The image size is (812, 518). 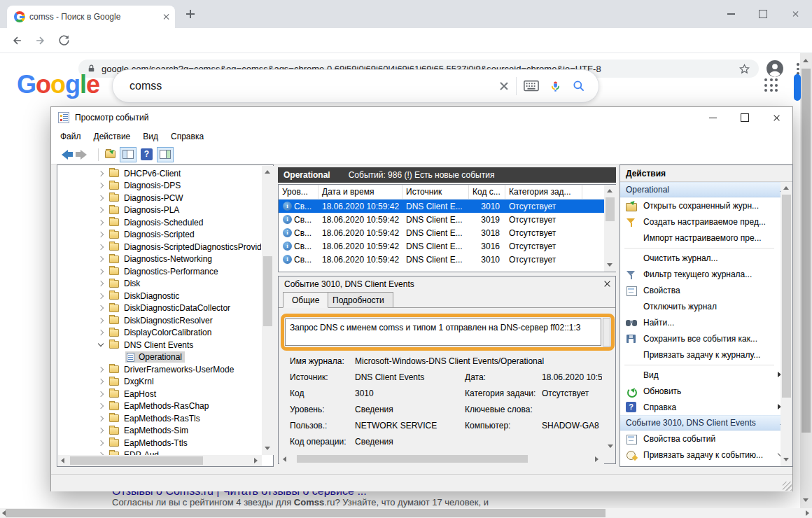 What do you see at coordinates (160, 174) in the screenshot?
I see `tree-item: DHCPv6-Client` at bounding box center [160, 174].